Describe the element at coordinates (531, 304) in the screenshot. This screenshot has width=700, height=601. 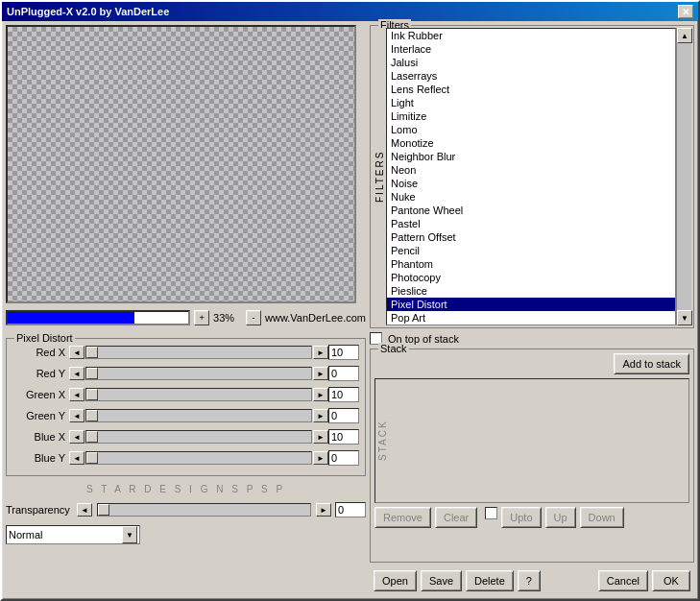
I see `filter-item-20: Pixel Distort` at that location.